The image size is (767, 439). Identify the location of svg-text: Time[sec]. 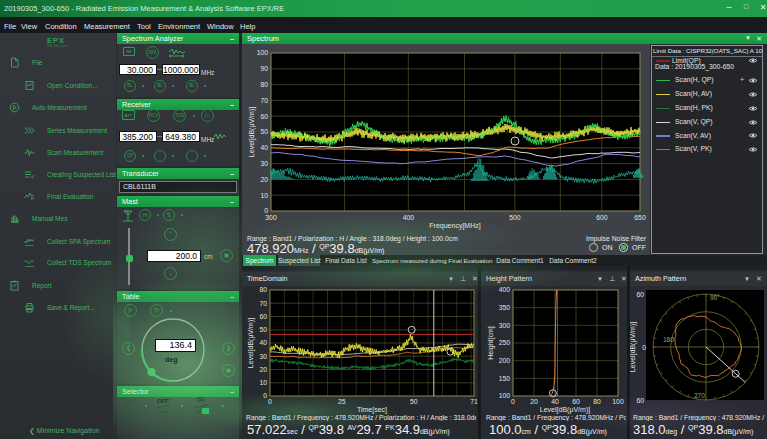
(372, 410).